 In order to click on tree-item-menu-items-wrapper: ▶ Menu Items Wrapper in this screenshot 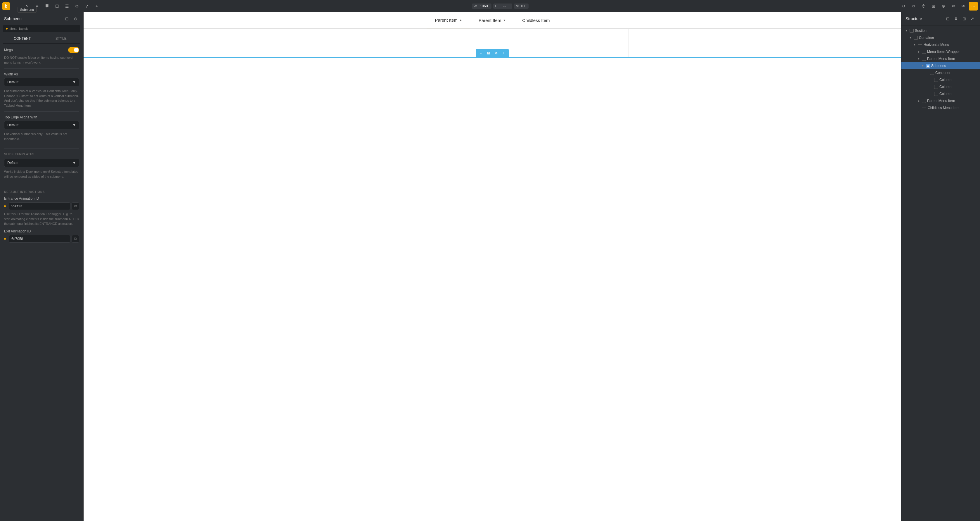, I will do `click(940, 52)`.